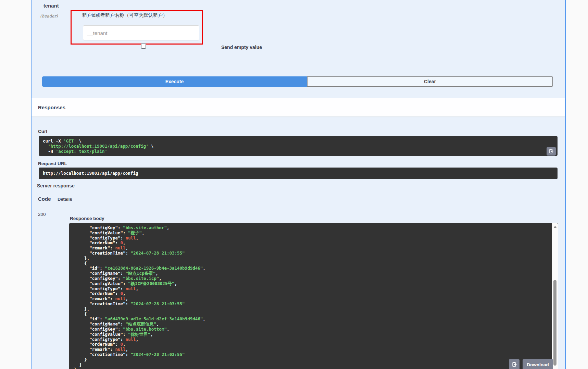 This screenshot has height=369, width=588. I want to click on status-code: 200, so click(42, 214).